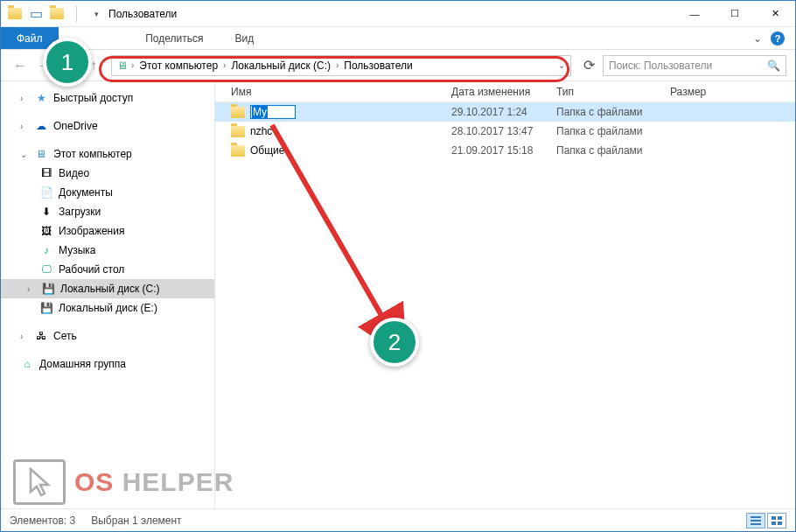 This screenshot has width=796, height=532. Describe the element at coordinates (273, 112) in the screenshot. I see `rename-input: My` at that location.